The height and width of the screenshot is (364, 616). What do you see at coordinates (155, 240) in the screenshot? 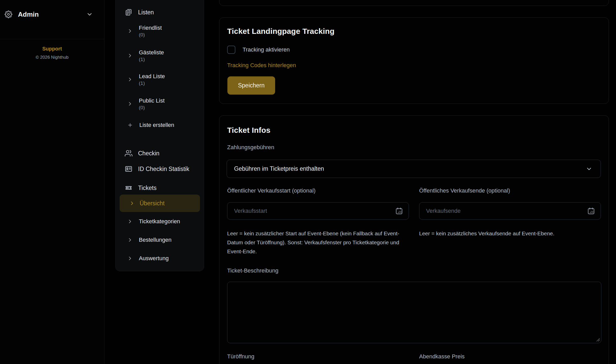
I see `nav-label: Bestellungen` at bounding box center [155, 240].